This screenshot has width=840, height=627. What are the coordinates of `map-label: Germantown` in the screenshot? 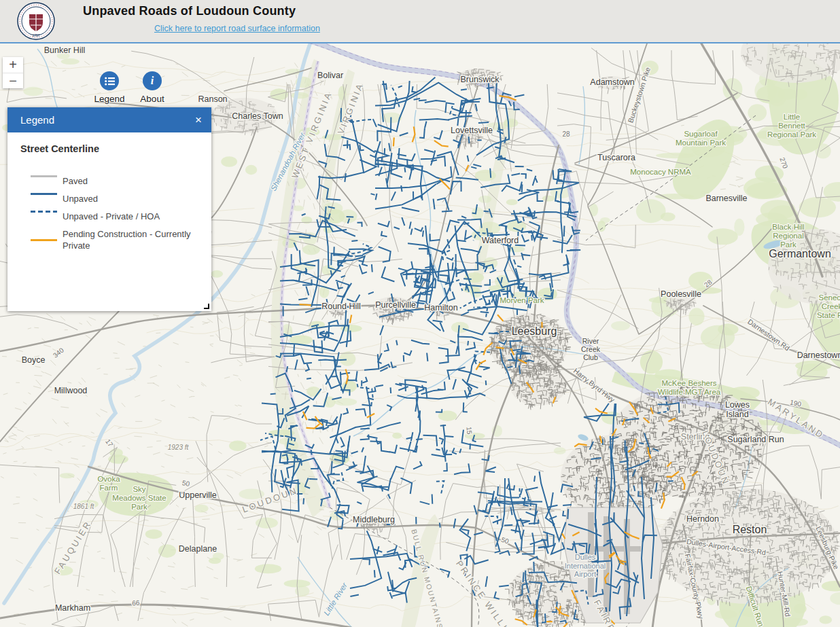 It's located at (800, 254).